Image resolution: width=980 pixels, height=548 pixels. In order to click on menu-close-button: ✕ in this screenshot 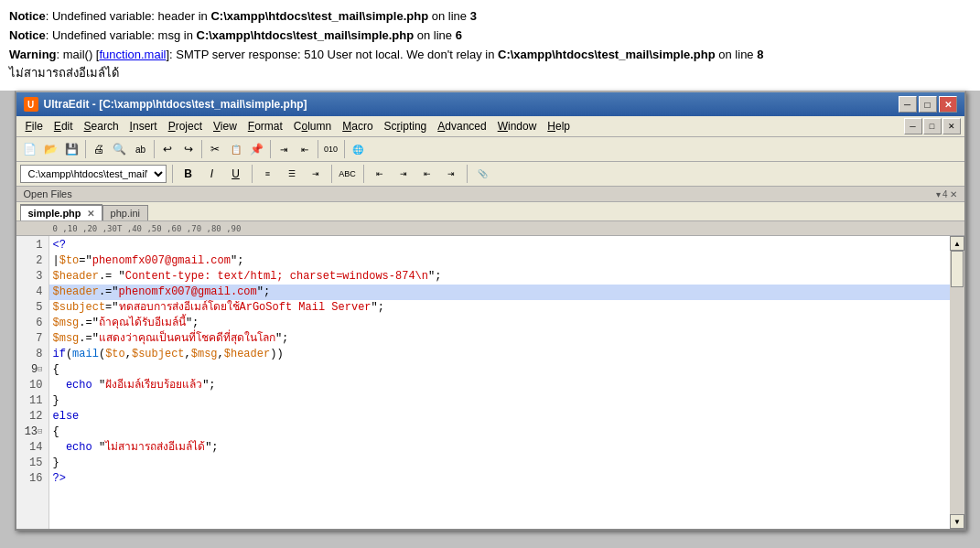, I will do `click(952, 126)`.